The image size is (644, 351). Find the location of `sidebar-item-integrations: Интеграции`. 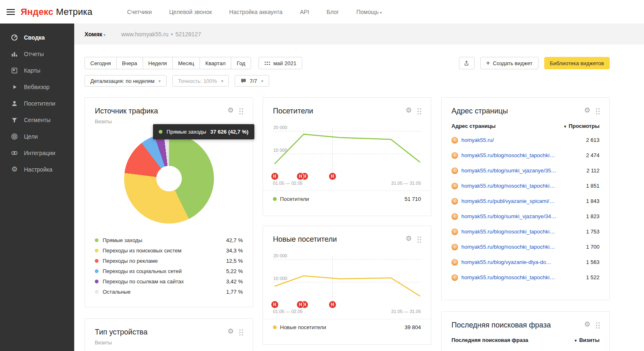

sidebar-item-integrations: Интеграции is located at coordinates (37, 153).